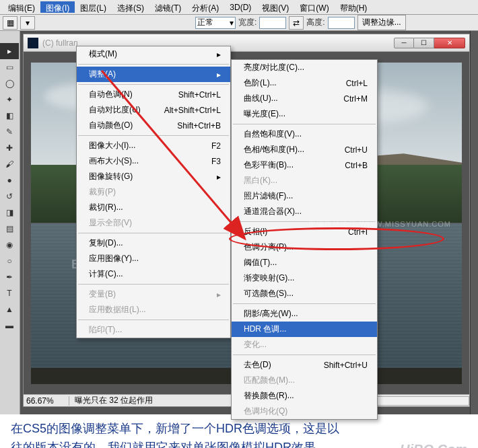 This screenshot has height=448, width=478. What do you see at coordinates (304, 381) in the screenshot?
I see `adj-match-color: 匹配颜色(M)...` at bounding box center [304, 381].